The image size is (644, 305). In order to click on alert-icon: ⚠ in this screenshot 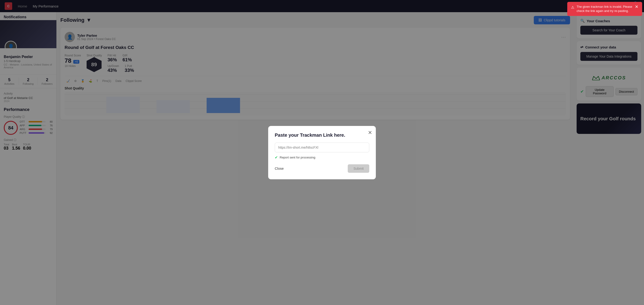, I will do `click(572, 8)`.